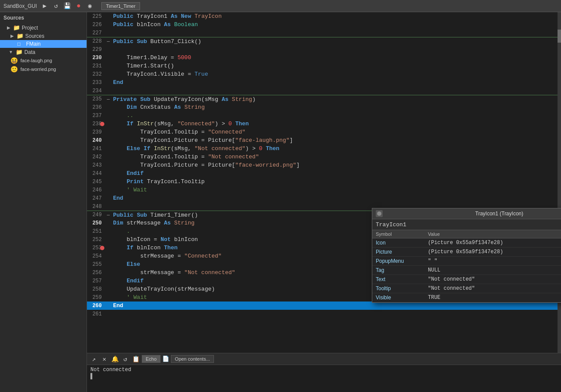  What do you see at coordinates (336, 57) in the screenshot?
I see `code-content-230: Timer1.Delay = 5000` at bounding box center [336, 57].